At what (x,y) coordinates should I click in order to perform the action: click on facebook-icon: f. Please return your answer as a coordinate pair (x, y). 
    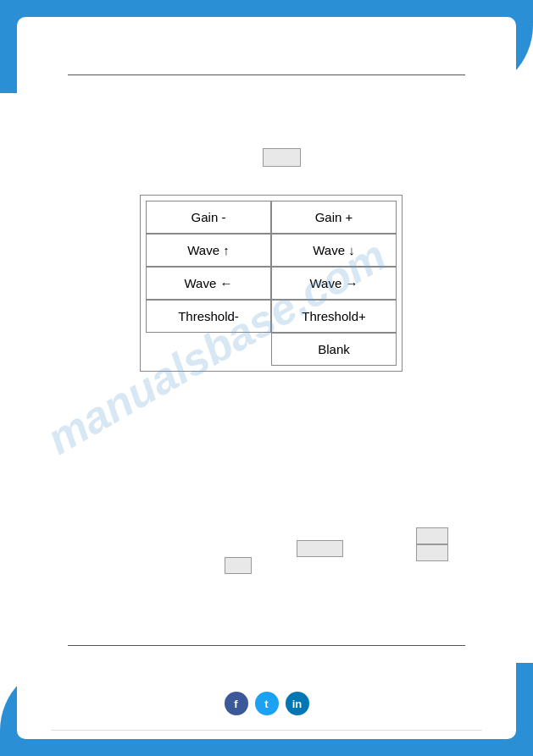
    Looking at the image, I should click on (236, 704).